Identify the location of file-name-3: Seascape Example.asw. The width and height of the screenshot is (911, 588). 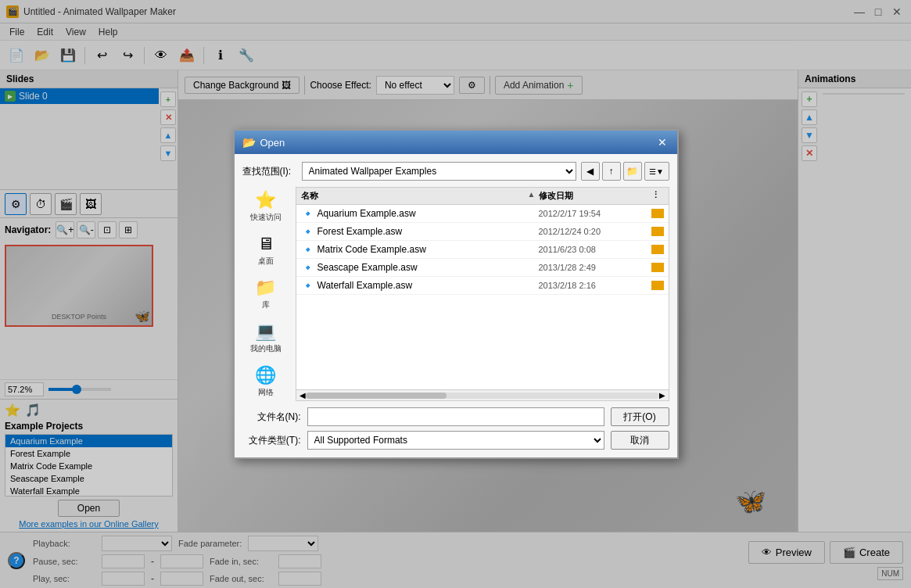
(427, 267).